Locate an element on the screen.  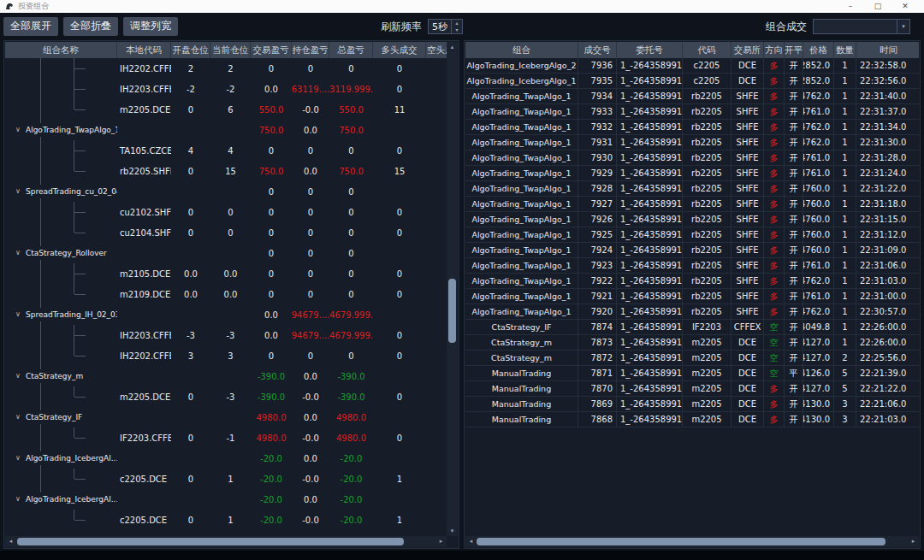
cell: 0 is located at coordinates (400, 335).